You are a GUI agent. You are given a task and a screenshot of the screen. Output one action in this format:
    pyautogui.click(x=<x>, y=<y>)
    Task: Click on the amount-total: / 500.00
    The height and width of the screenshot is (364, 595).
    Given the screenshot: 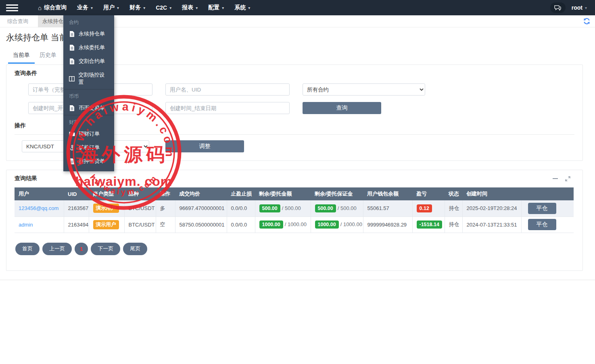 What is the action you would take?
    pyautogui.click(x=291, y=208)
    